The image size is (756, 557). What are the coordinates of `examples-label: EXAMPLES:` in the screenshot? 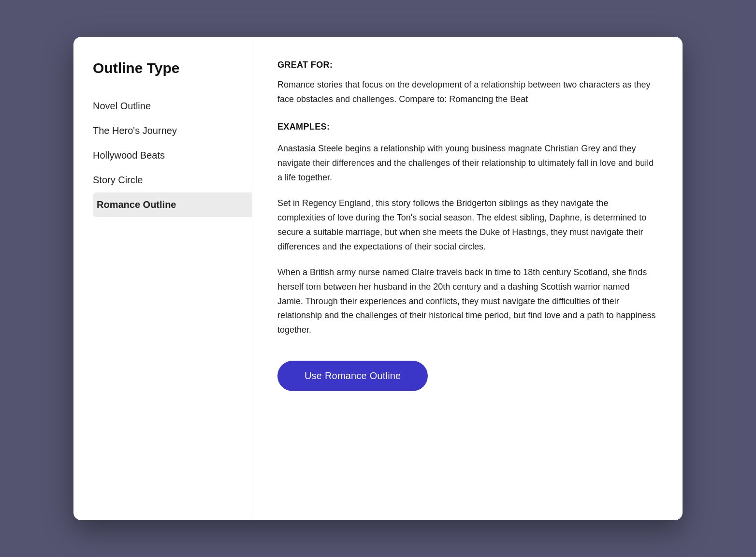 It's located at (467, 127).